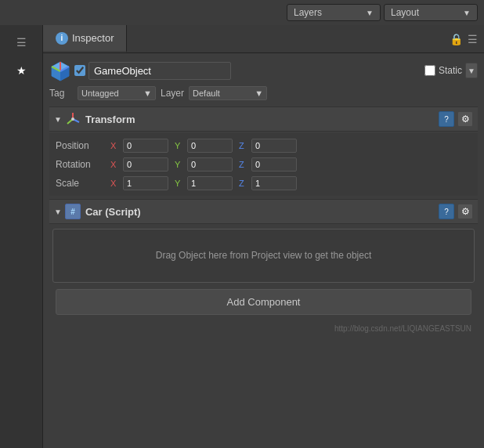 The height and width of the screenshot is (448, 484). What do you see at coordinates (244, 146) in the screenshot?
I see `position-z-label: Z` at bounding box center [244, 146].